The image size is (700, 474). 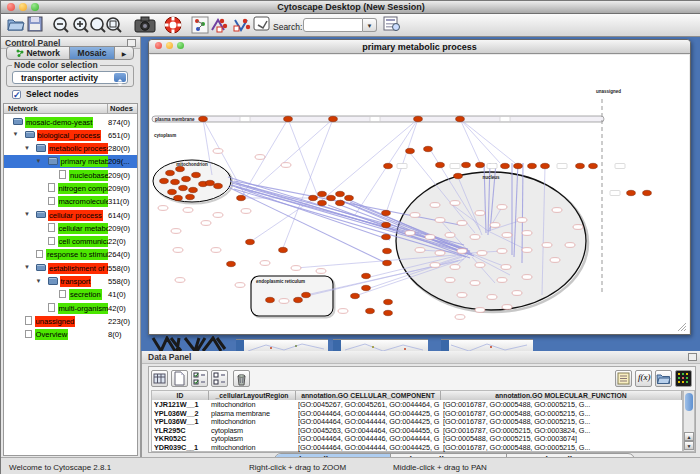 I want to click on table-row: YJR121W__1 mitochondrion [GO:0045267, GO…, so click(x=417, y=406).